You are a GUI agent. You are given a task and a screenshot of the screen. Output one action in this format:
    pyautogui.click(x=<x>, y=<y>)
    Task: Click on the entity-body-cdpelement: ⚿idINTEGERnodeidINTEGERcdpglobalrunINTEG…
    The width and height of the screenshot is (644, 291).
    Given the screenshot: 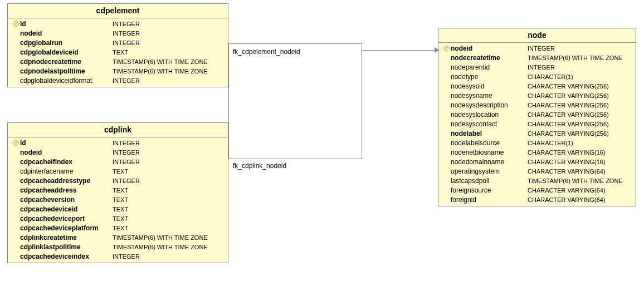 What is the action you would take?
    pyautogui.click(x=118, y=52)
    